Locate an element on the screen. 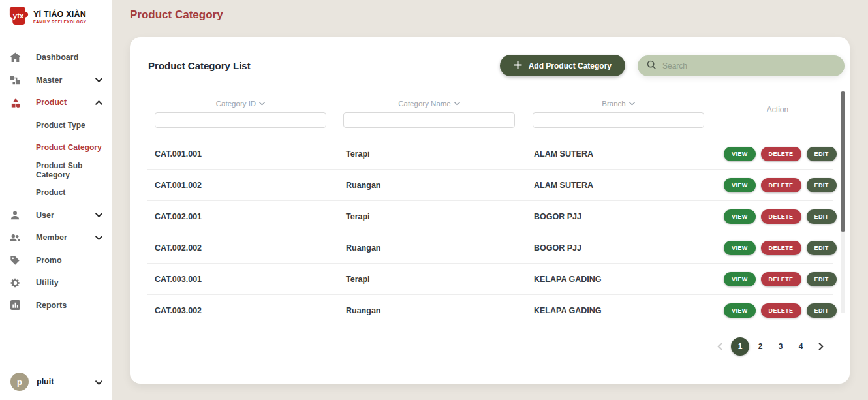 This screenshot has width=868, height=400. cell-category-id: CAT.003.002 is located at coordinates (178, 311).